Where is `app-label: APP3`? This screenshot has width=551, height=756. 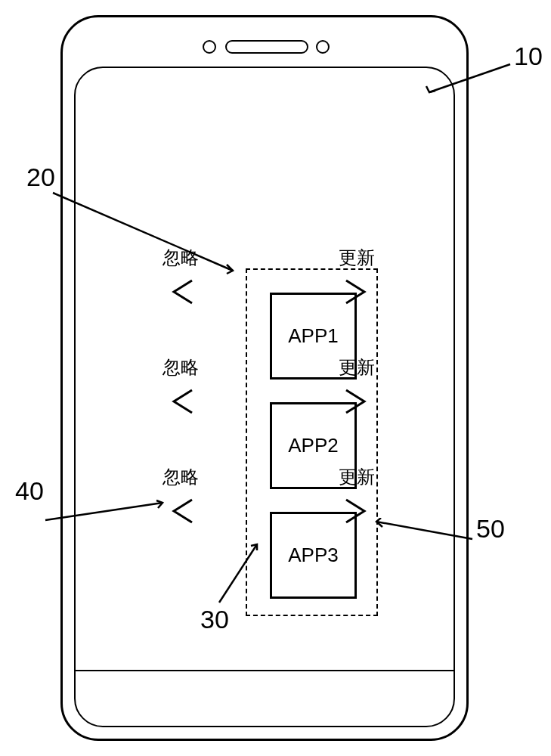 app-label: APP3 is located at coordinates (313, 555).